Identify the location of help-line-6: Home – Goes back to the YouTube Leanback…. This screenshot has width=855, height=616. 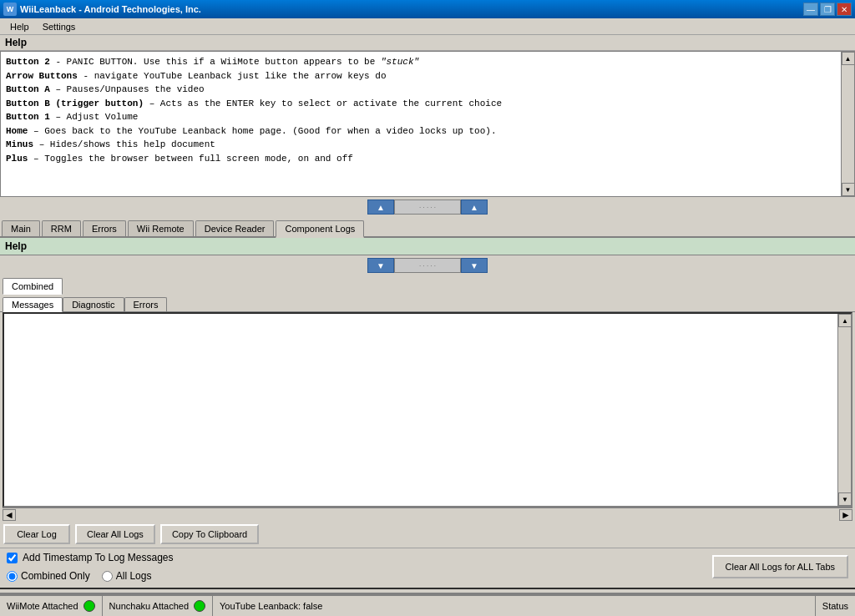
(428, 132).